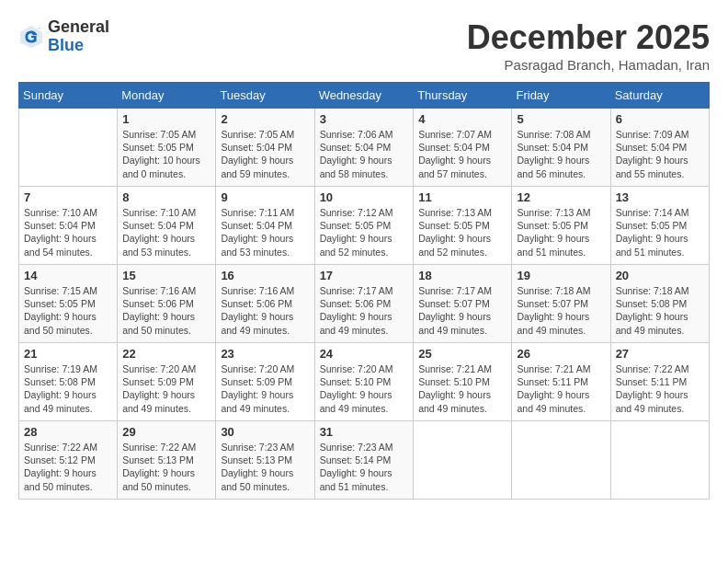 The width and height of the screenshot is (728, 563). Describe the element at coordinates (660, 276) in the screenshot. I see `day-number: 20` at that location.